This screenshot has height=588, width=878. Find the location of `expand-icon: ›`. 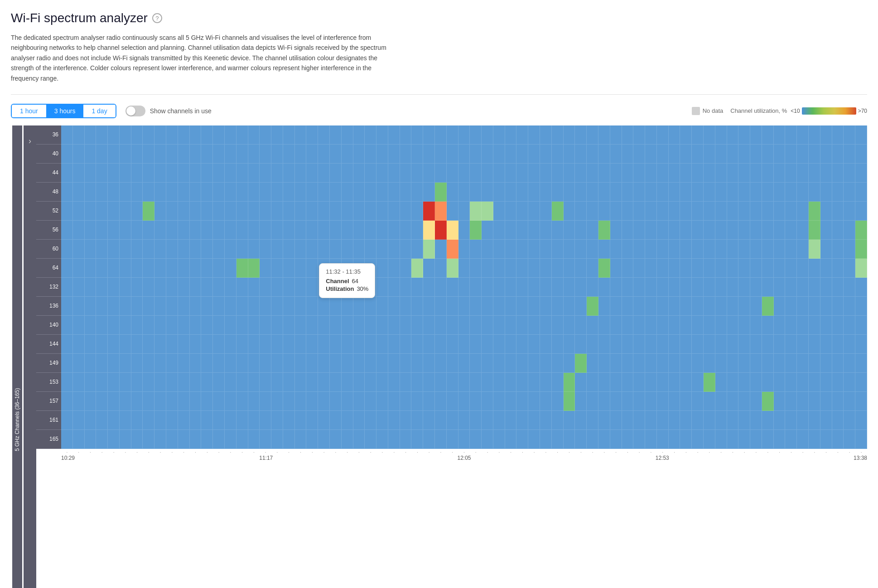

expand-icon: › is located at coordinates (30, 141).